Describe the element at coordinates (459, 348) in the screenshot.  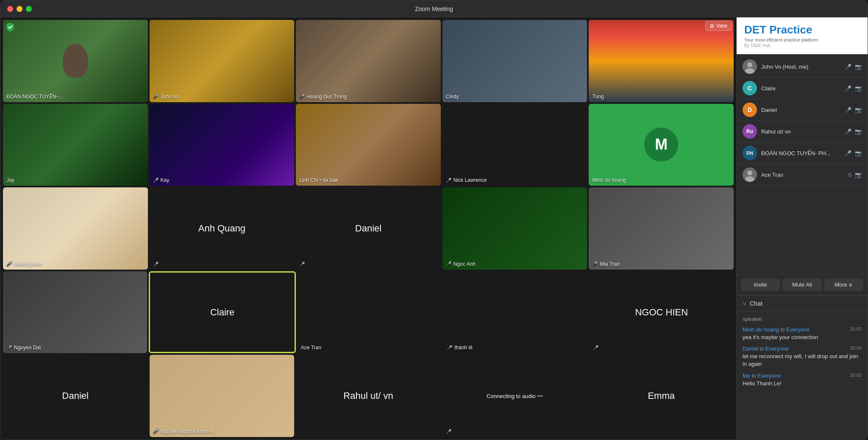
I see `participant-name-thanh: 🎤 thành lê` at that location.